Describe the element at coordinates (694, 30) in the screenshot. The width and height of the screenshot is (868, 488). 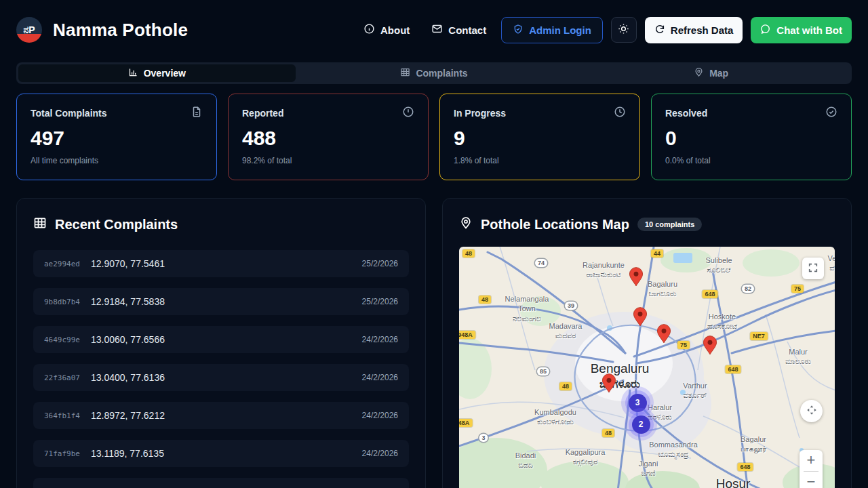
I see `refresh-data-button: Refresh Data` at that location.